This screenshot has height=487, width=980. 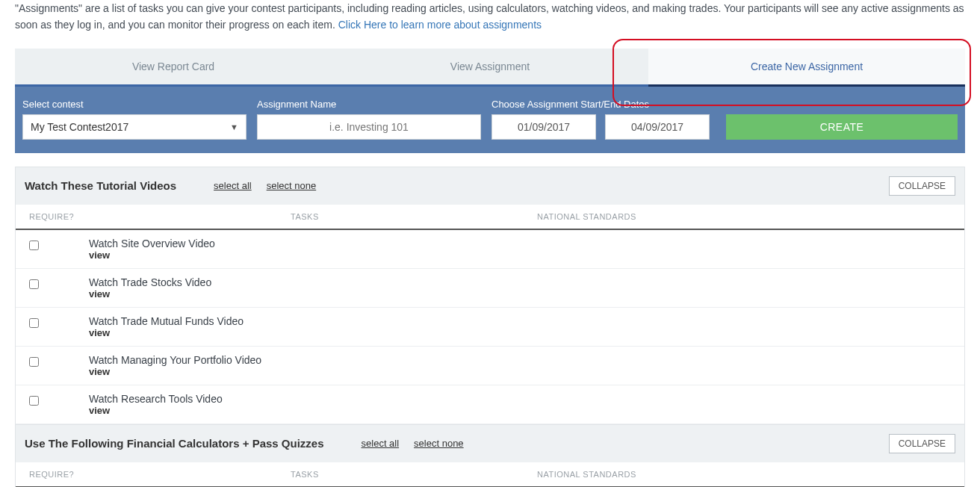 I want to click on section1-select-all: select all, so click(x=233, y=185).